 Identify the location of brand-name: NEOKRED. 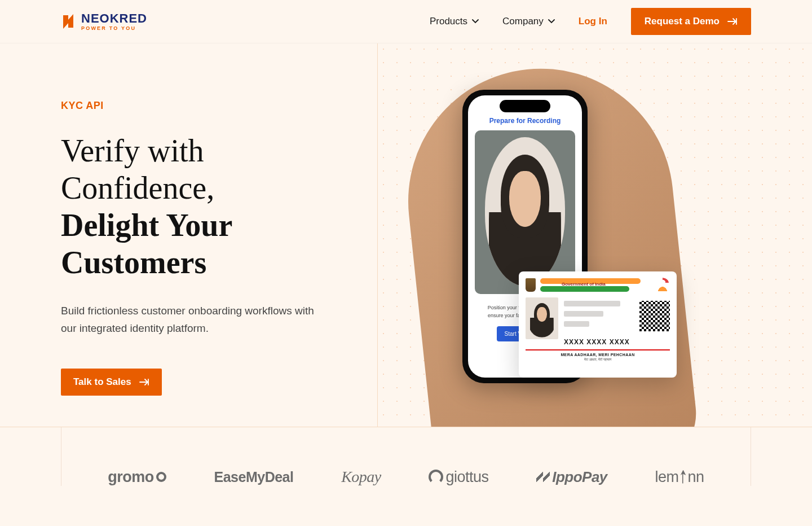
(114, 19).